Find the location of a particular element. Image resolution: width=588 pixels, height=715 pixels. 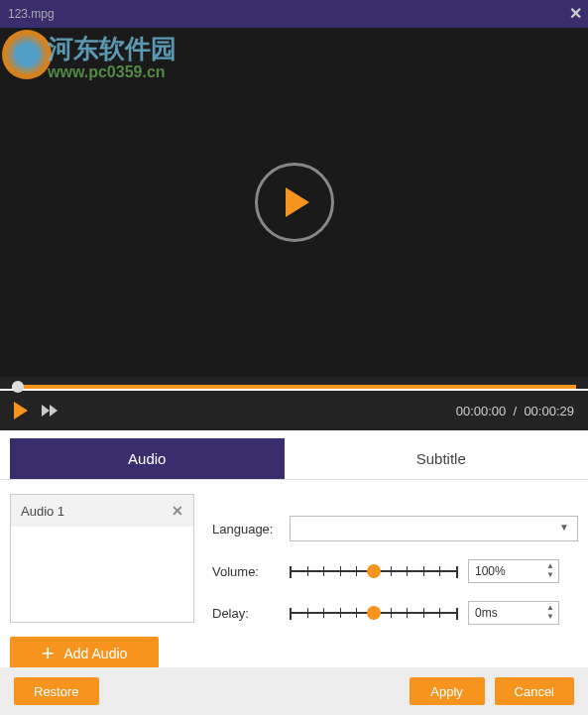

seek-area is located at coordinates (294, 383).